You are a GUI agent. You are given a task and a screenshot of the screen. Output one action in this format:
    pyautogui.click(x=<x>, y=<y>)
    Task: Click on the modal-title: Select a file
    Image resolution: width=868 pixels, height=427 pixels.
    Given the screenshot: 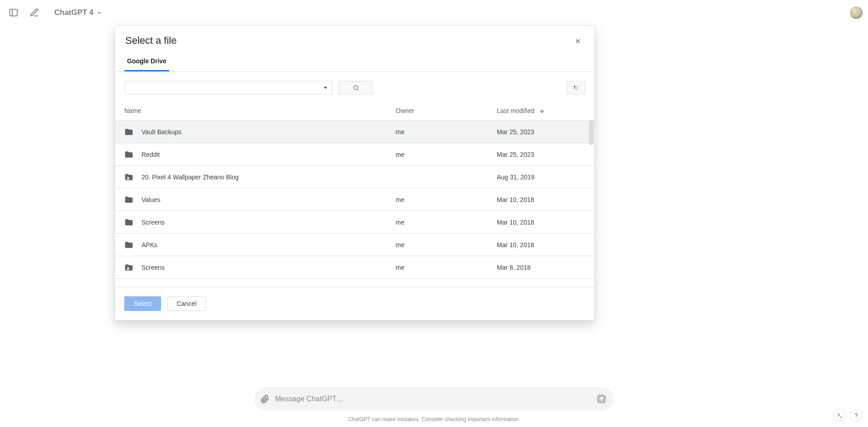 What is the action you would take?
    pyautogui.click(x=151, y=41)
    